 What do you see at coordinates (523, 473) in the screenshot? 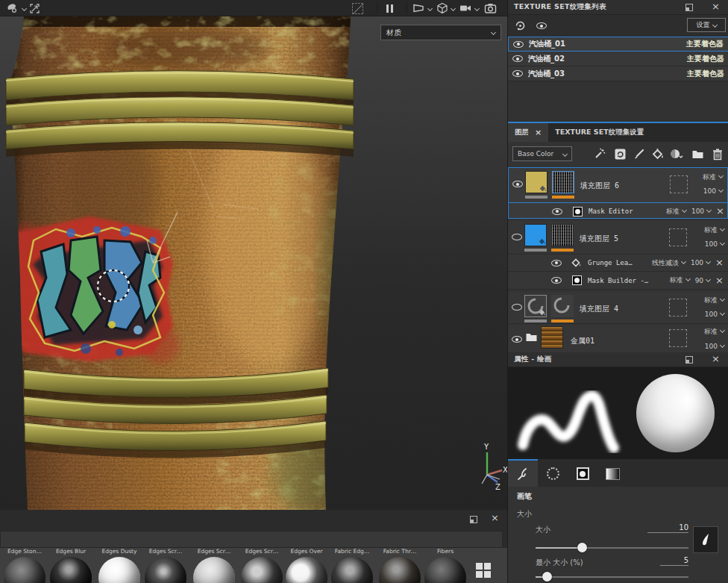
I see `tab-brush` at bounding box center [523, 473].